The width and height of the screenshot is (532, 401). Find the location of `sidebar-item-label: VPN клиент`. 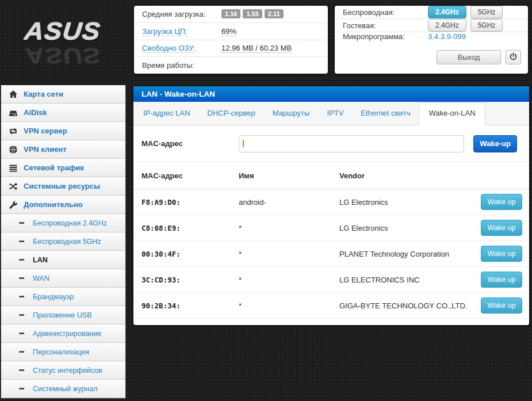

sidebar-item-label: VPN клиент is located at coordinates (45, 150).